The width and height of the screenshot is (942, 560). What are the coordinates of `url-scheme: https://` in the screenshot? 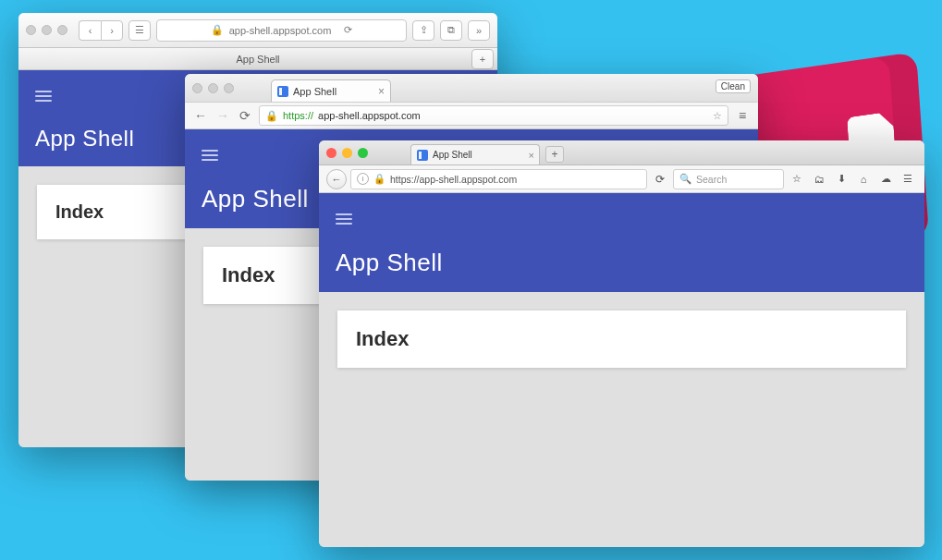 It's located at (298, 116).